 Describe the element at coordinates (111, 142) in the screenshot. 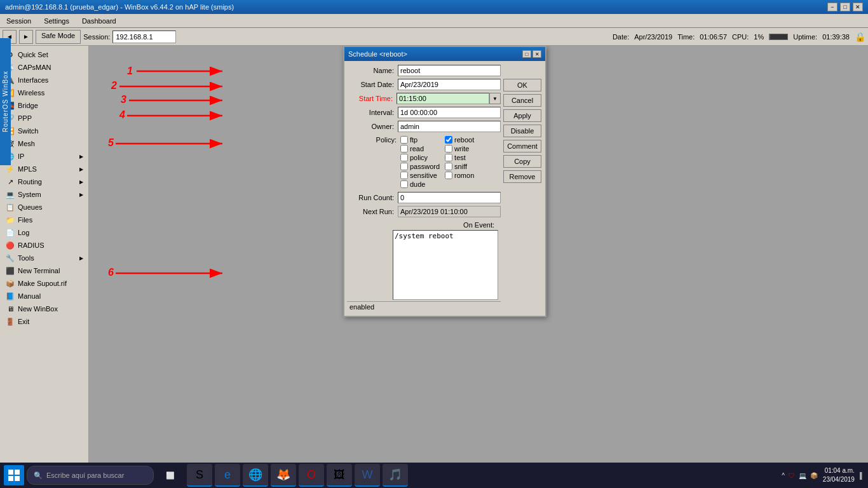

I see `svg-text: 5` at that location.